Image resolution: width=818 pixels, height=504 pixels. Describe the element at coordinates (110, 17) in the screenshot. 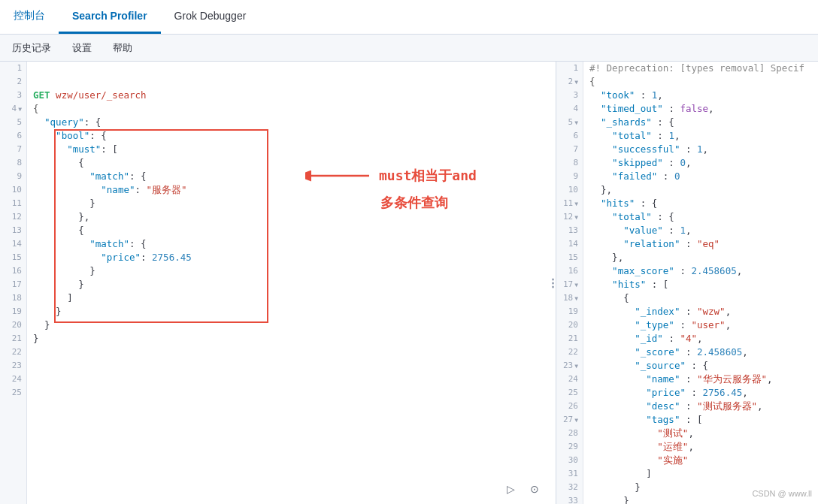

I see `nav-search-profiler: Search Profiler` at that location.